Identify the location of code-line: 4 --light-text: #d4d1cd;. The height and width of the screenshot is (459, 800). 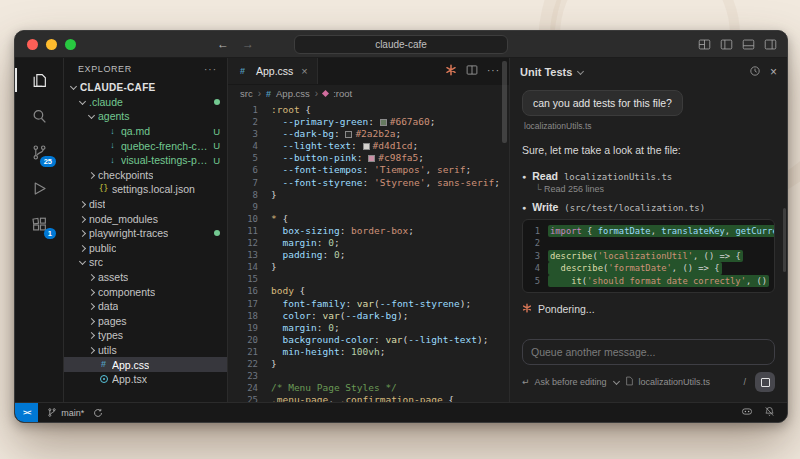
(368, 146).